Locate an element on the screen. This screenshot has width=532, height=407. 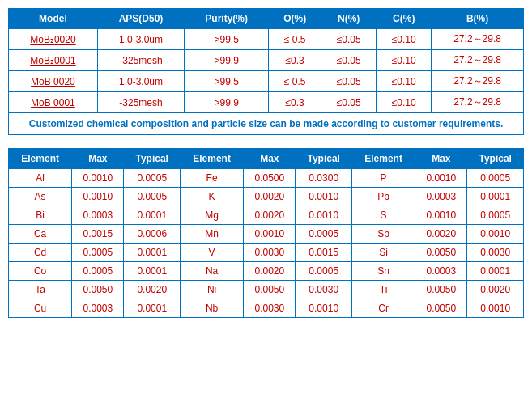
table-cell: Nb is located at coordinates (211, 309).